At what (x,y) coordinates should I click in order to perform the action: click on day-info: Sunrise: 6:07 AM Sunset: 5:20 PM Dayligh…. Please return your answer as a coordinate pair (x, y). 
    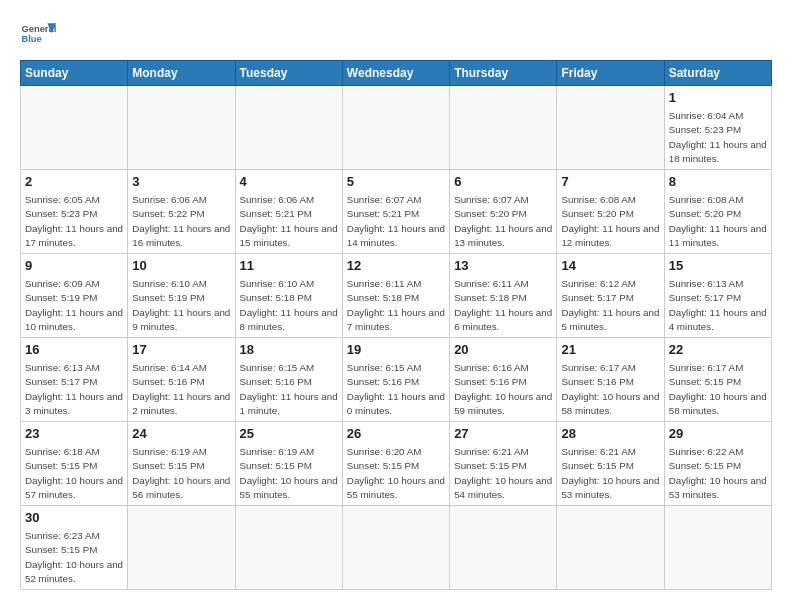
    Looking at the image, I should click on (503, 222).